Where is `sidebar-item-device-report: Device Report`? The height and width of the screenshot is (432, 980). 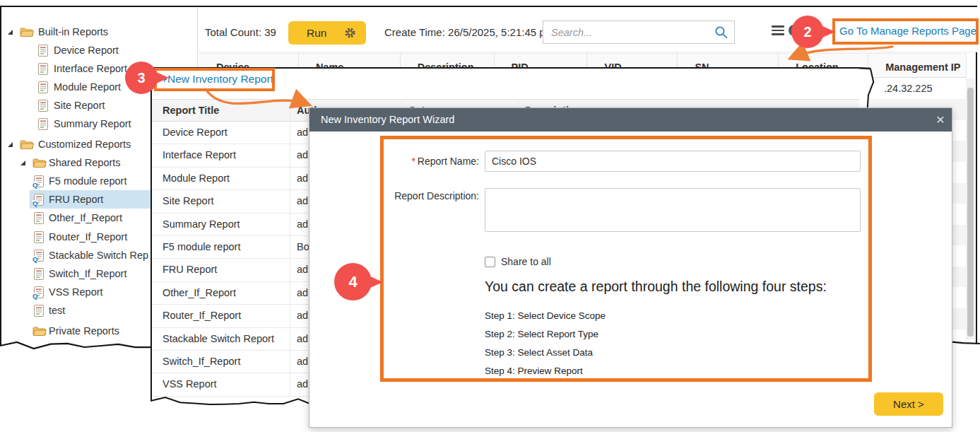 sidebar-item-device-report: Device Report is located at coordinates (100, 50).